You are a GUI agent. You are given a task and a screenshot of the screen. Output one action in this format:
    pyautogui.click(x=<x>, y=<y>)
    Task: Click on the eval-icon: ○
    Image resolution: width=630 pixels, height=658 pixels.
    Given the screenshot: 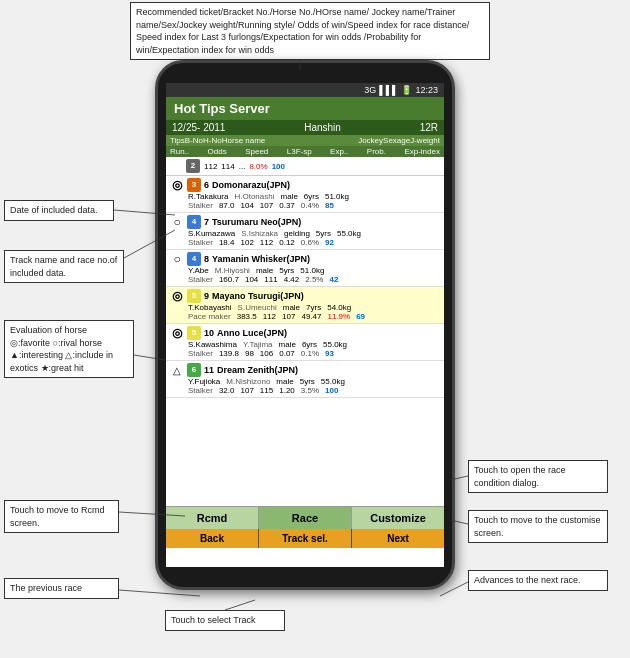 What is the action you would take?
    pyautogui.click(x=177, y=222)
    